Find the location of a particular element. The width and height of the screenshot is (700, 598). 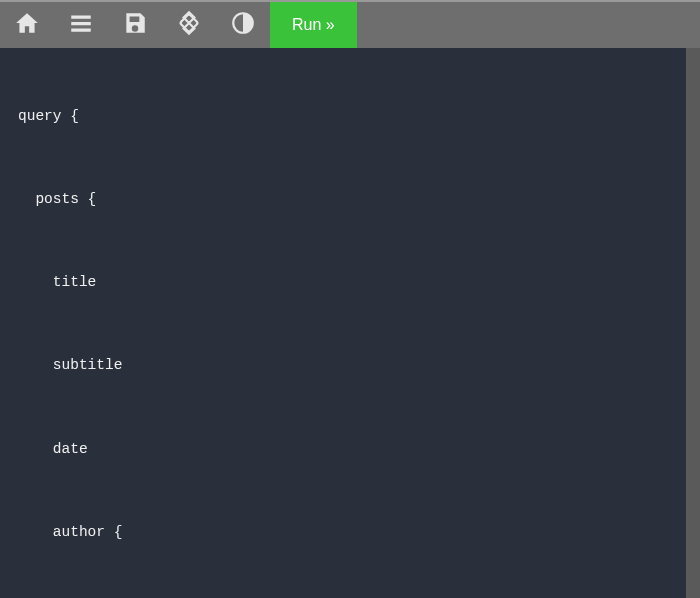

code-line: author { is located at coordinates (350, 533).